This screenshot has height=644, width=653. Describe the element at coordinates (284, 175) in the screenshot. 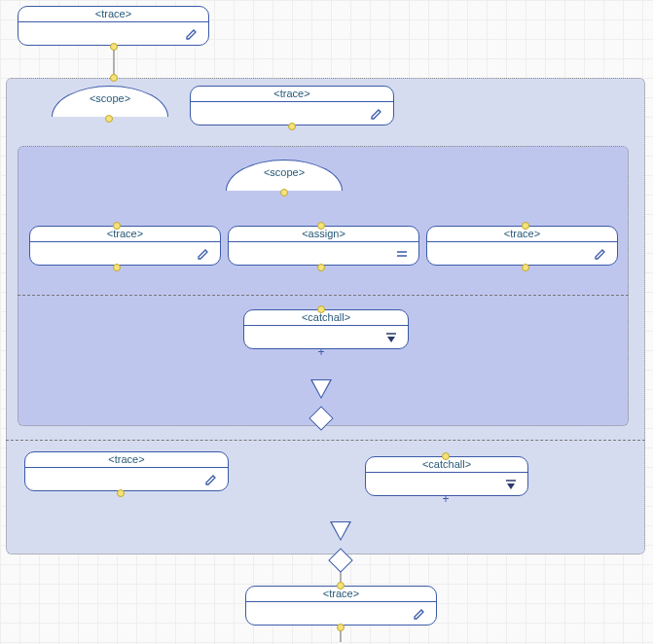

I see `scope-node-inner: <scope>` at that location.